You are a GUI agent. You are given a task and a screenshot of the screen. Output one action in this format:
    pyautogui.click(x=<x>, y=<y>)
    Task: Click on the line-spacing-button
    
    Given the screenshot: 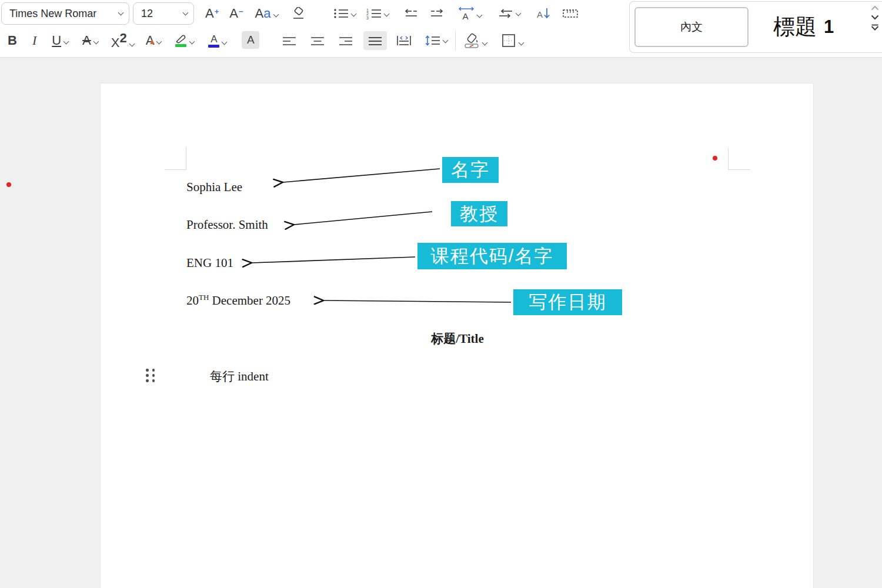 What is the action you would take?
    pyautogui.click(x=436, y=41)
    